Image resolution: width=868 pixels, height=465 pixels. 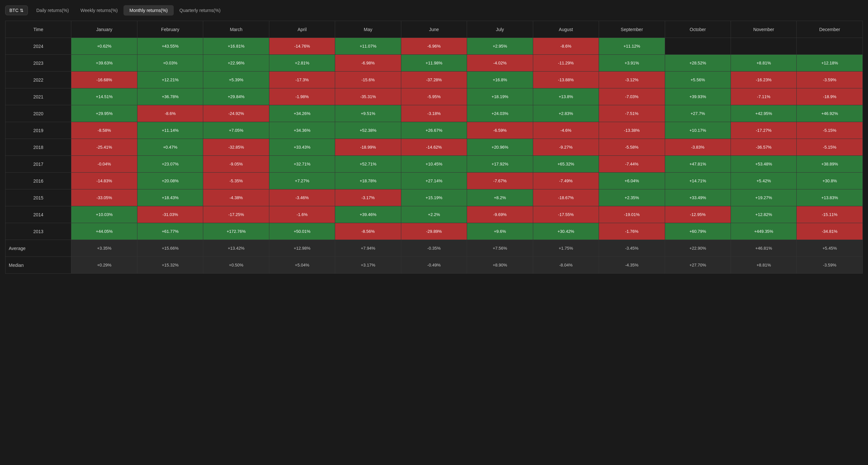 I want to click on median-cell: -3.59%, so click(x=830, y=265).